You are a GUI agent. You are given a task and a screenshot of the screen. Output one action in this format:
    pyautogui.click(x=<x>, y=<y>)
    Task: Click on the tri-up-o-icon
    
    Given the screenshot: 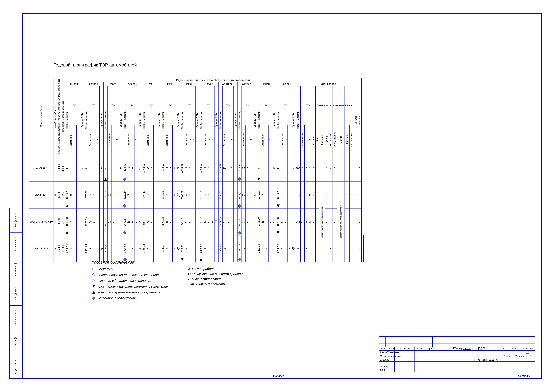 What is the action you would take?
    pyautogui.click(x=94, y=281)
    